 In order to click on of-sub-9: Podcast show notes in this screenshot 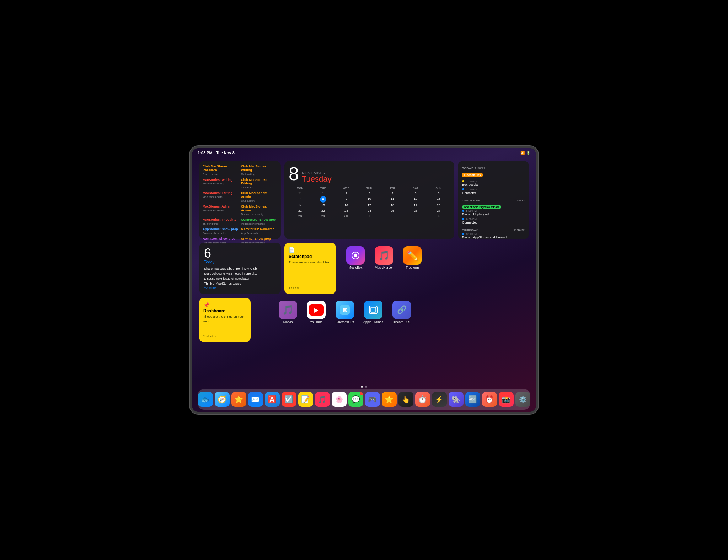, I will do `click(259, 224)`.